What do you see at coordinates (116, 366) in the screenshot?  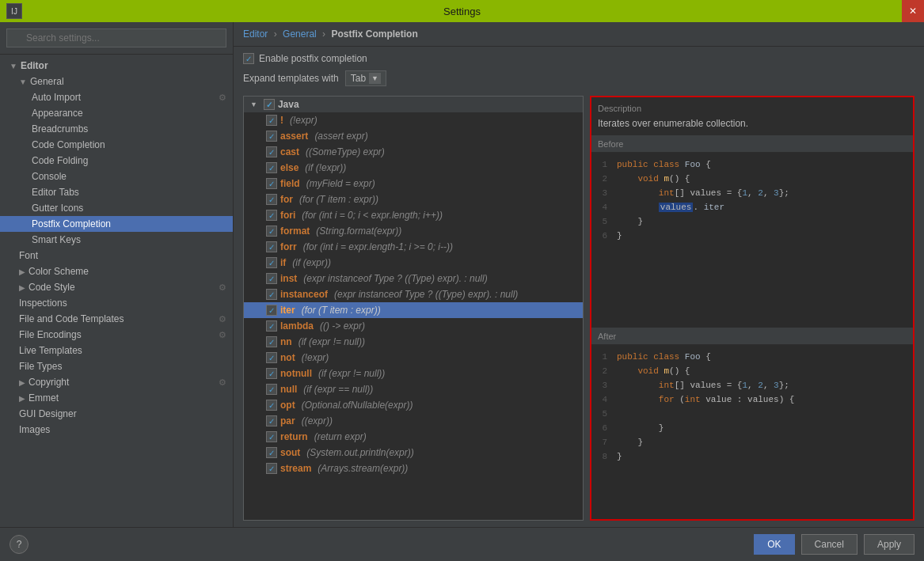 I see `sidebar-item-file-types: File Types` at bounding box center [116, 366].